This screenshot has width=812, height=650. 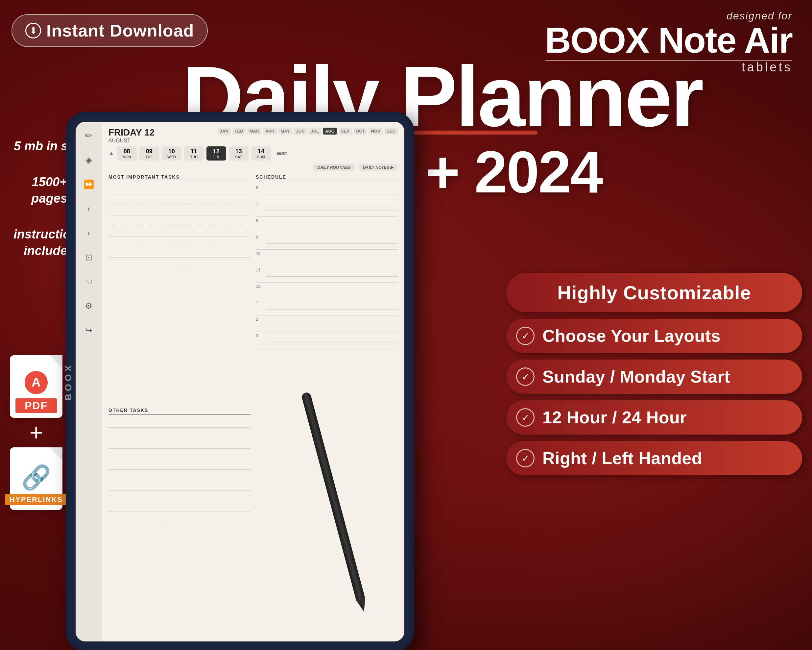 I want to click on day-number: 13, so click(x=239, y=151).